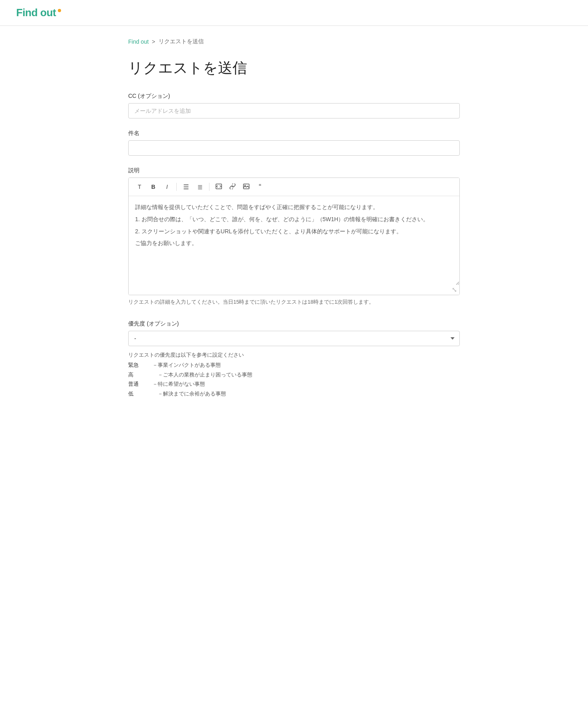  Describe the element at coordinates (294, 187) in the screenshot. I see `editor-toolbar: T B I ☰ ≣` at that location.